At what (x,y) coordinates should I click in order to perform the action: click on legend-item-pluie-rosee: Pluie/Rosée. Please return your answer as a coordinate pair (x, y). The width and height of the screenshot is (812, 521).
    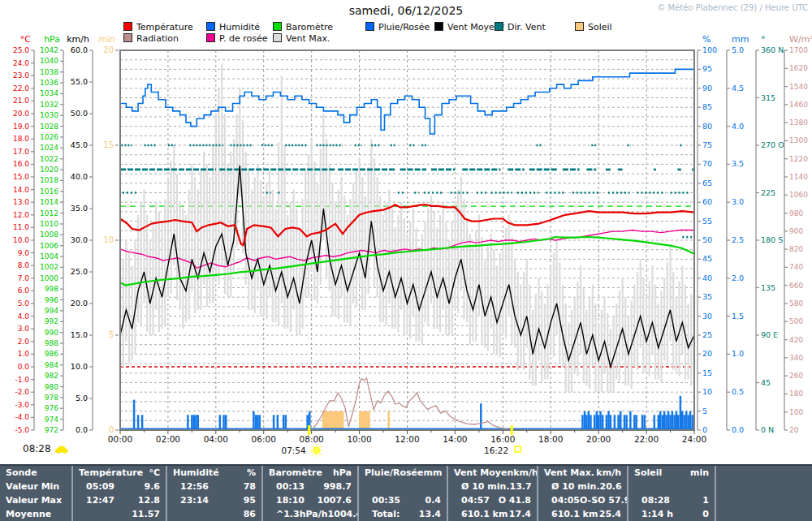
    Looking at the image, I should click on (398, 28).